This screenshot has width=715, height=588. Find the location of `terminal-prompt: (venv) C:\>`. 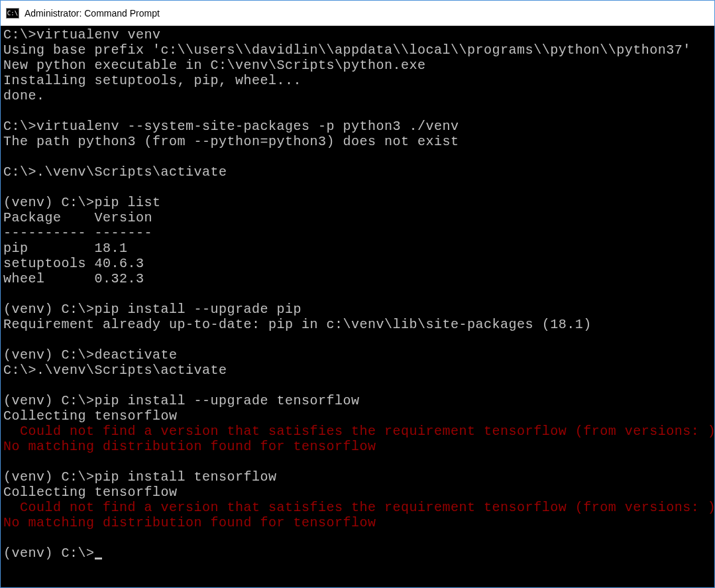

terminal-prompt: (venv) C:\> is located at coordinates (49, 553).